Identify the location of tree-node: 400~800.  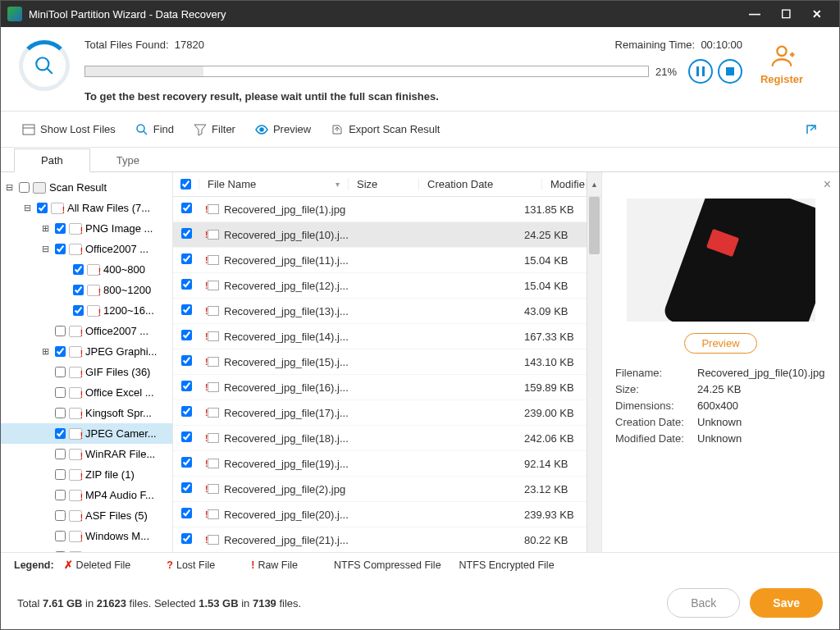
(87, 269).